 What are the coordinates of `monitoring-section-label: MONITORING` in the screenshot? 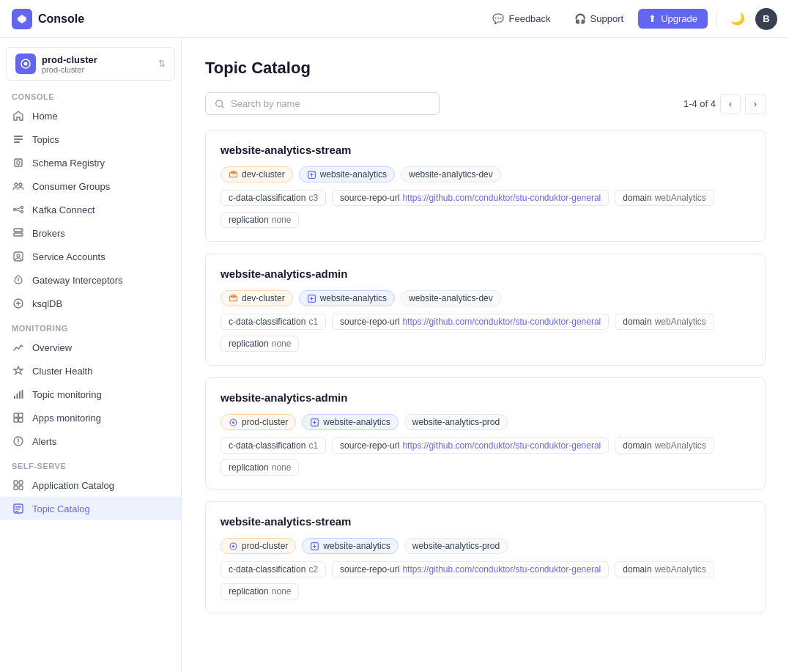 It's located at (91, 325).